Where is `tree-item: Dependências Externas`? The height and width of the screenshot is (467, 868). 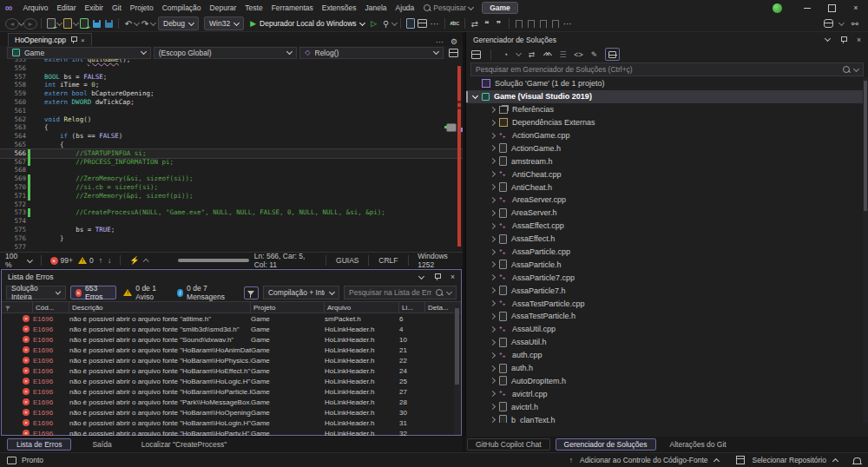
tree-item: Dependências Externas is located at coordinates (667, 123).